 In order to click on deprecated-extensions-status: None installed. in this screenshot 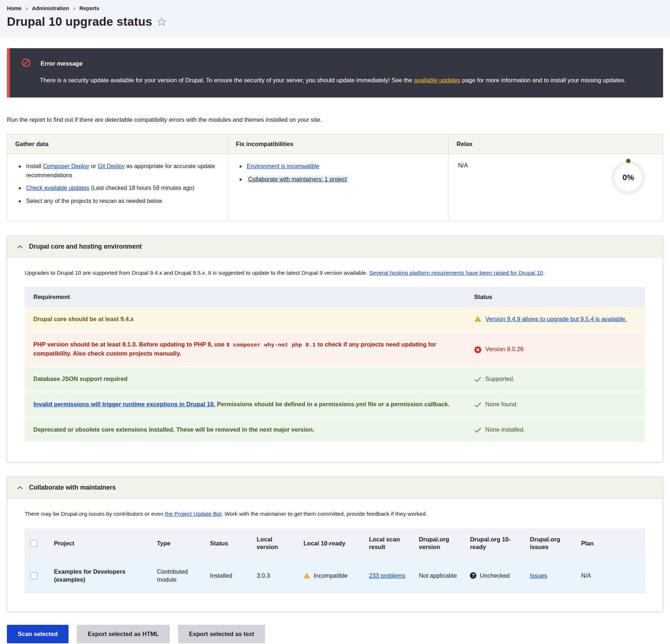, I will do `click(505, 430)`.